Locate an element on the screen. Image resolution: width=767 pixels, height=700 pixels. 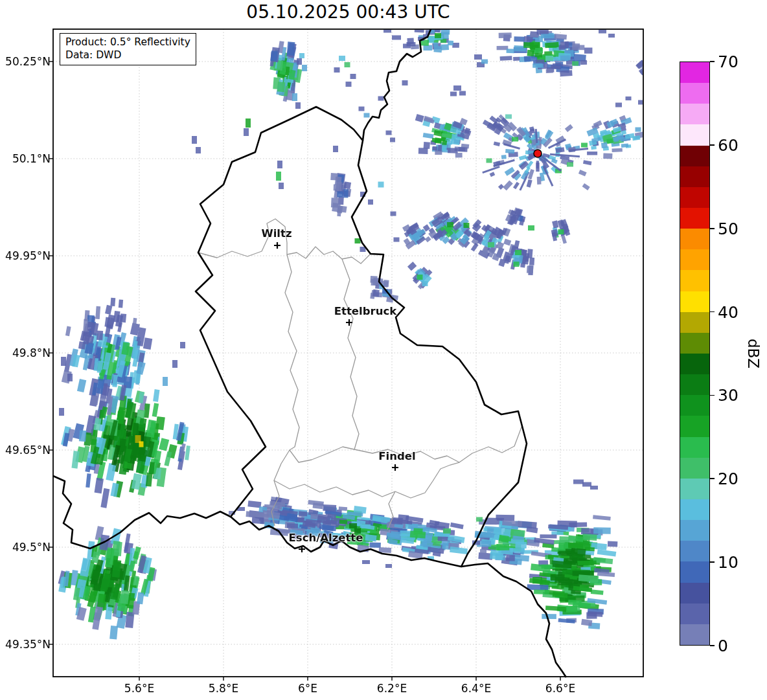
y-tick-label: 49.8°N is located at coordinates (31, 353).